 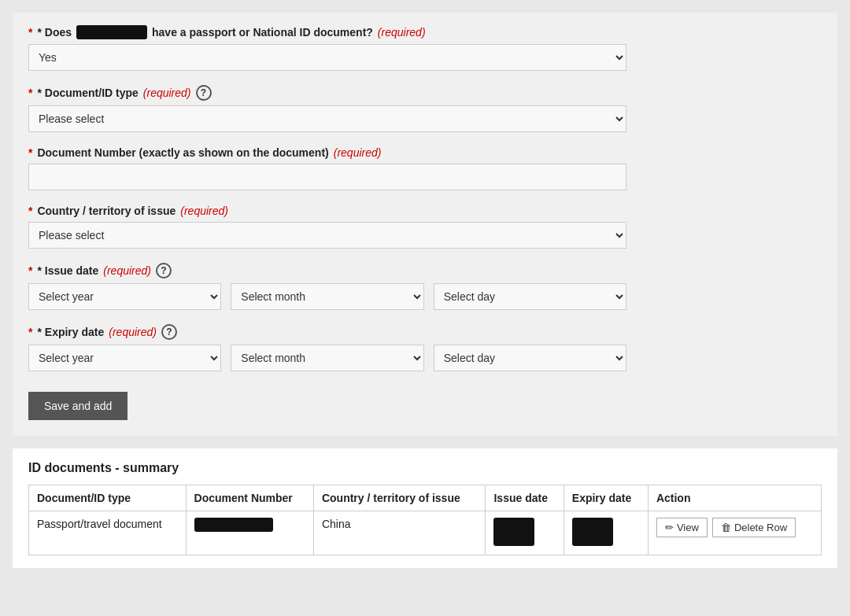 What do you see at coordinates (30, 332) in the screenshot?
I see `required-star-6: *` at bounding box center [30, 332].